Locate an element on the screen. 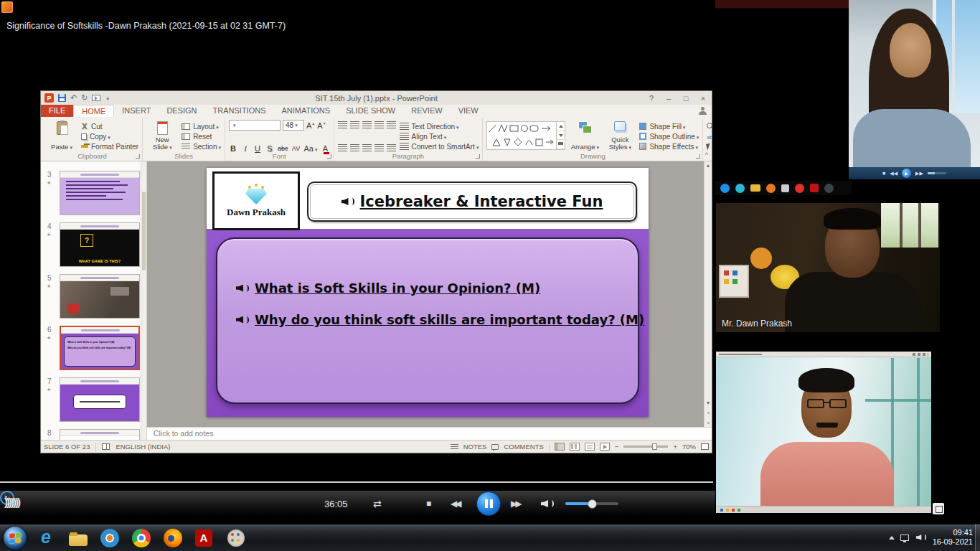 The width and height of the screenshot is (980, 551). language-indicator: ENGLISH (INDIA) is located at coordinates (143, 446).